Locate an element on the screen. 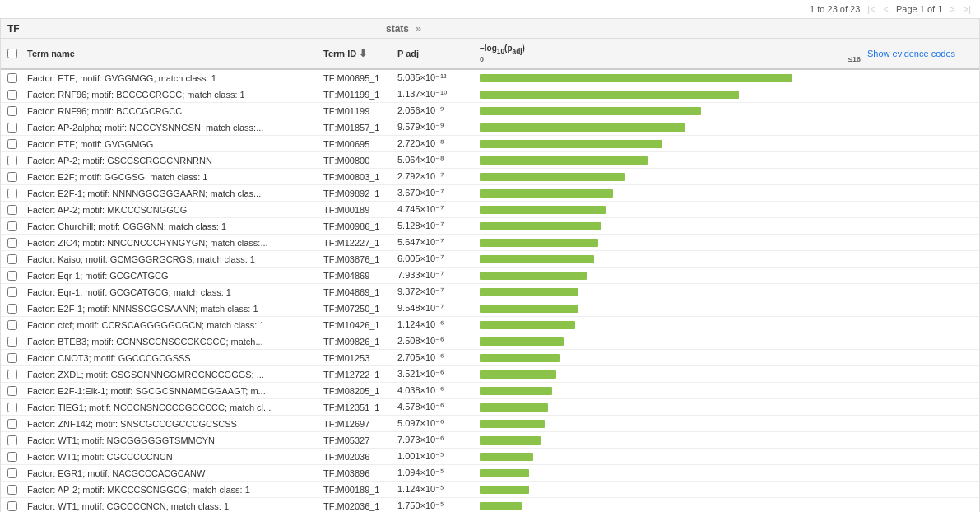  padj-cell: 4.038×10⁻⁶ is located at coordinates (435, 390).